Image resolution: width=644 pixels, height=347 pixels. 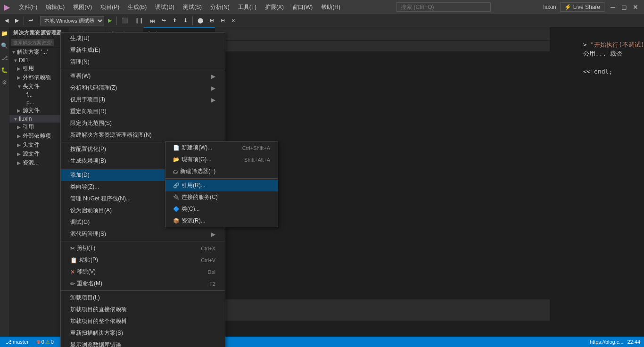 What do you see at coordinates (143, 260) in the screenshot?
I see `ctx-paste: 📋 粘贴(P) Ctrl+V` at bounding box center [143, 260].